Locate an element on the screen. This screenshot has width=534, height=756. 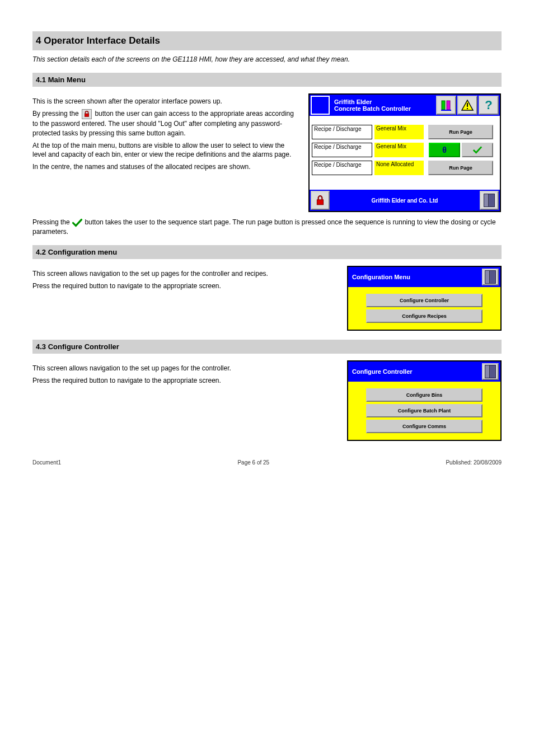
s41-p4b: button takes the user to the sequence st… is located at coordinates (264, 227).